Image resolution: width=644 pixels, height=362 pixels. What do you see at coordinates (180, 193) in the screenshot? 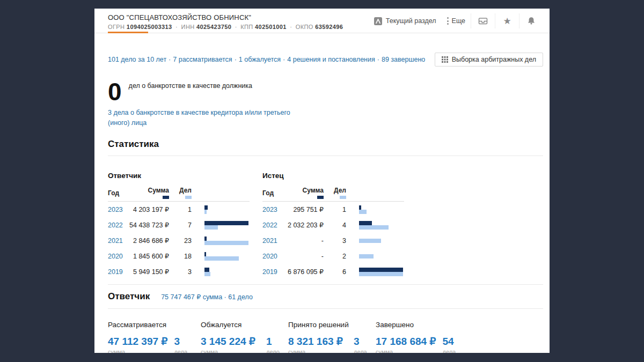
I see `col-cases: Дел` at bounding box center [180, 193].